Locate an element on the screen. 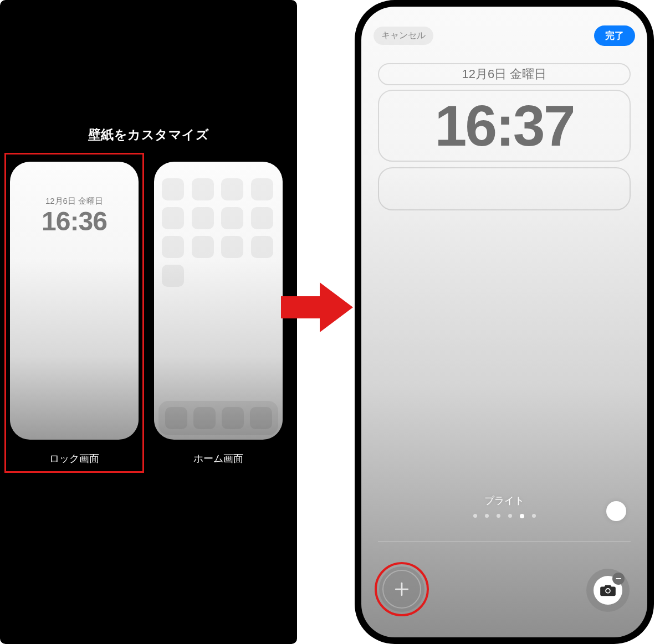  camera-icon is located at coordinates (608, 590).